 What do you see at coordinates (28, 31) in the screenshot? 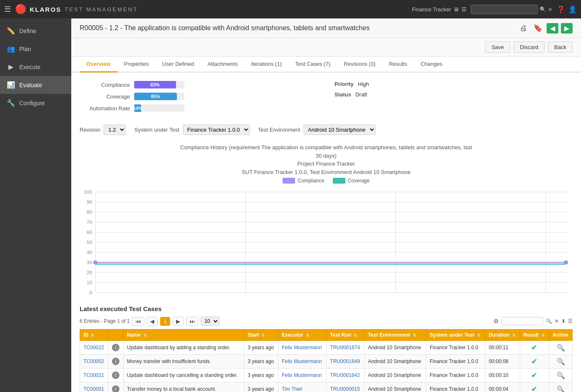
I see `sidebar-label-define: Define` at bounding box center [28, 31].